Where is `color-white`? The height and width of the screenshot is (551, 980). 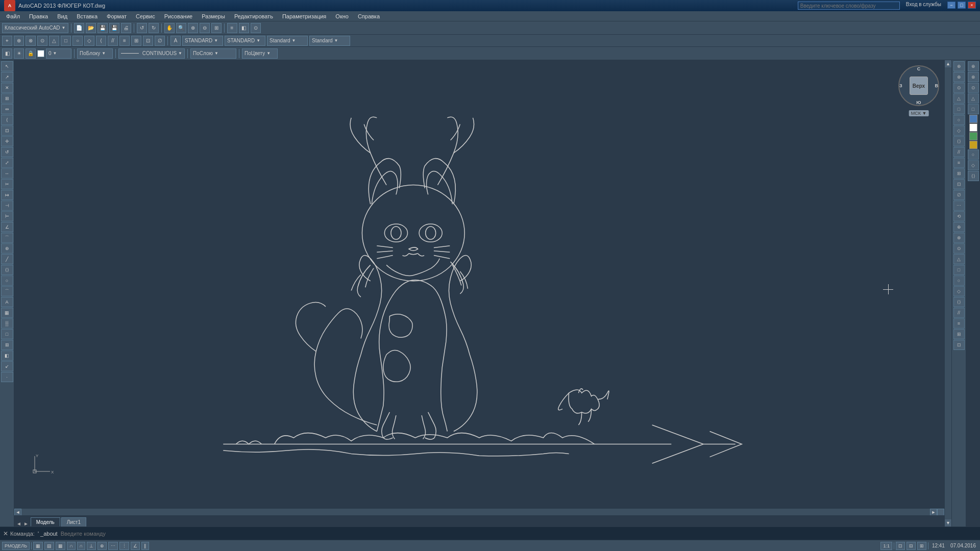
color-white is located at coordinates (973, 128).